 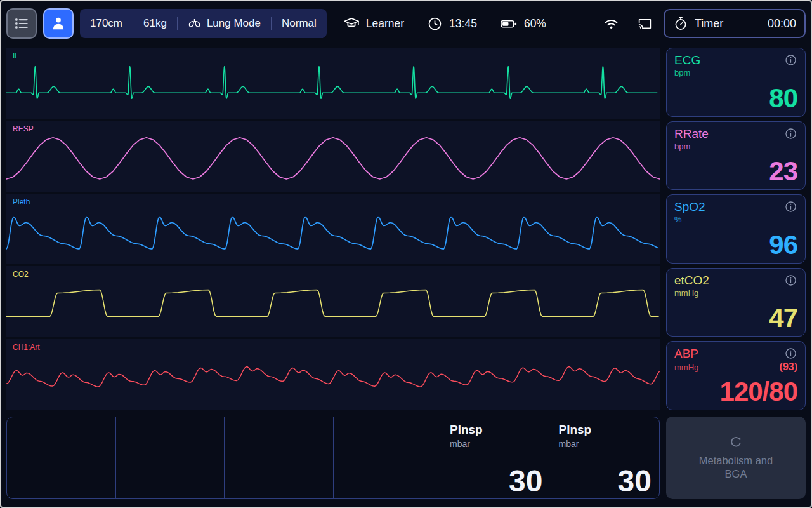 I want to click on graduation-cap-icon, so click(x=351, y=23).